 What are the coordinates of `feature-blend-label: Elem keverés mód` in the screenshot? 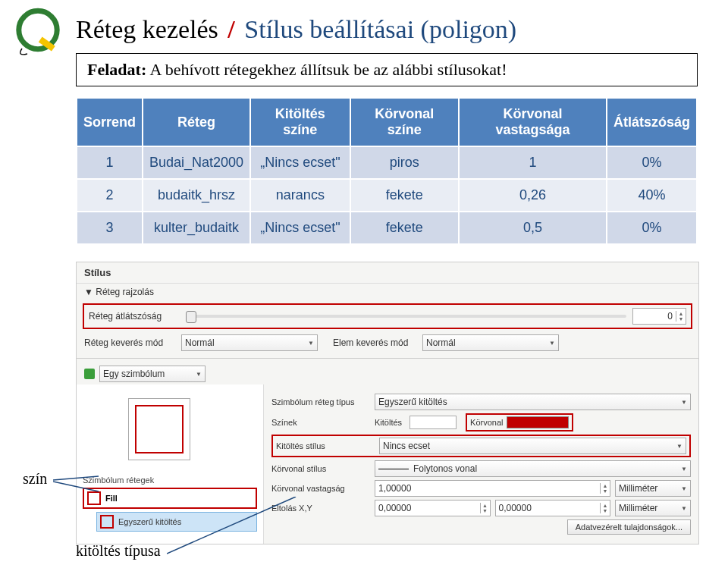 It's located at (375, 343).